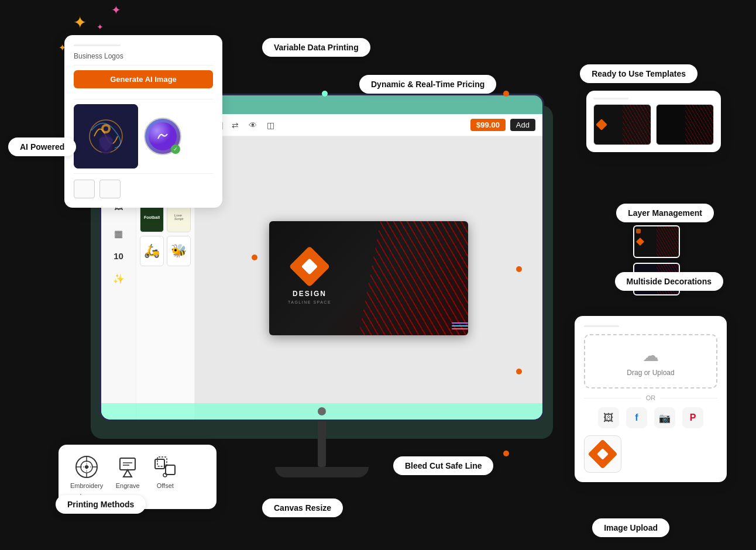  I want to click on engrave-label: Engrave, so click(128, 486).